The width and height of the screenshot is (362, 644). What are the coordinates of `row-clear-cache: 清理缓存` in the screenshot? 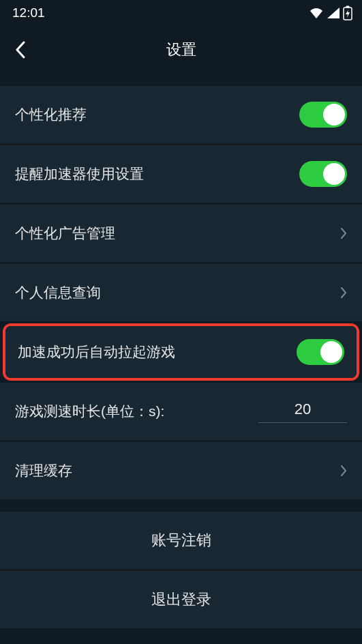 It's located at (181, 471).